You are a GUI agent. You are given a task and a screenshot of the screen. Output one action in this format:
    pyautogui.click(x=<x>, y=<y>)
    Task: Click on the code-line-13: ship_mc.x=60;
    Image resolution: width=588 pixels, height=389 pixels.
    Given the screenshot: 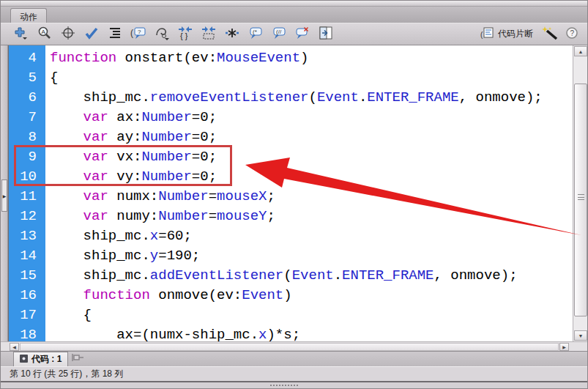 What is the action you would take?
    pyautogui.click(x=311, y=236)
    